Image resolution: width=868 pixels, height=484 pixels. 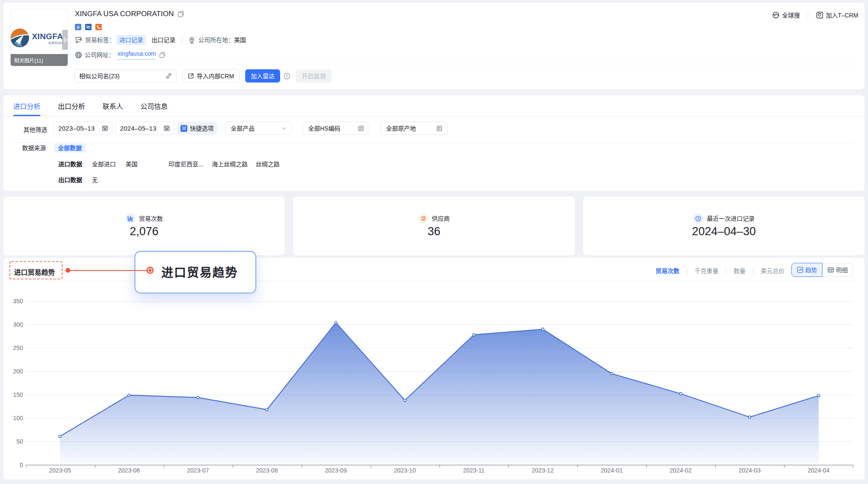 I want to click on svg-text: 2023-08, so click(x=267, y=470).